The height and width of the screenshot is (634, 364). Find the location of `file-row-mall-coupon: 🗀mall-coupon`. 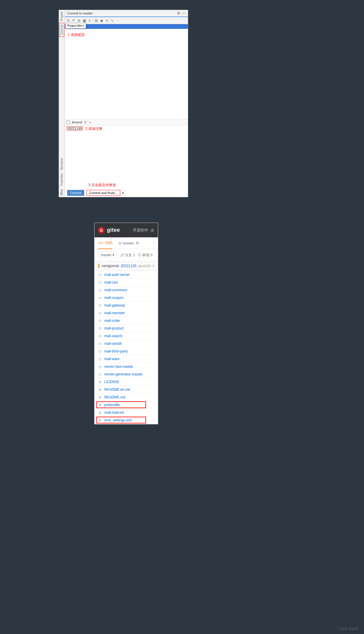

file-row-mall-coupon: 🗀mall-coupon is located at coordinates (126, 298).